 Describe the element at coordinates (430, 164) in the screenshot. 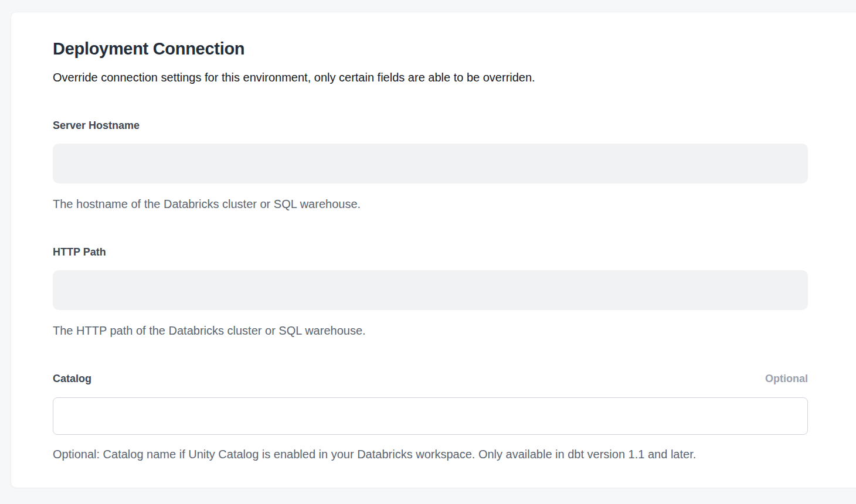

I see `server-hostname-input` at that location.